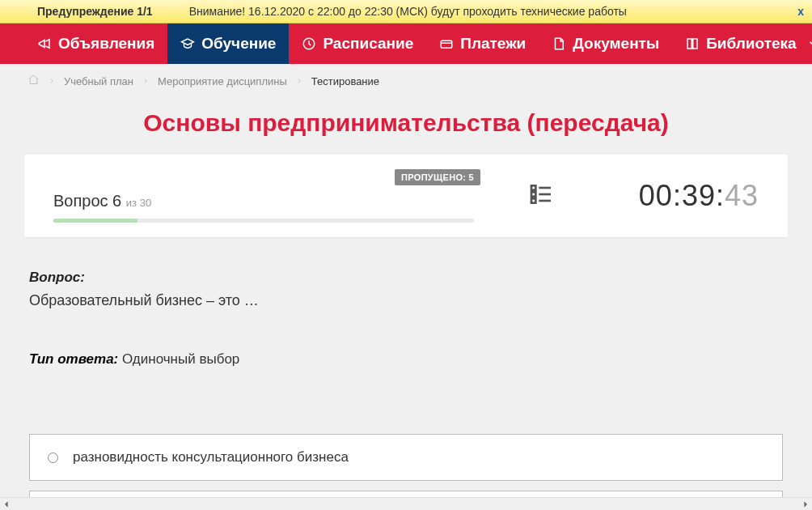  Describe the element at coordinates (239, 44) in the screenshot. I see `nav-label: Обучение` at that location.